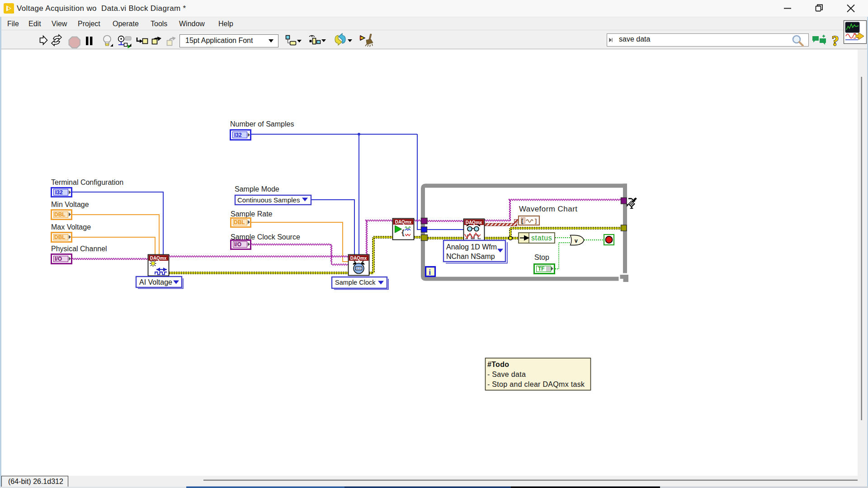 Image resolution: width=868 pixels, height=488 pixels. Describe the element at coordinates (251, 214) in the screenshot. I see `svg-text: Sample Rate` at that location.